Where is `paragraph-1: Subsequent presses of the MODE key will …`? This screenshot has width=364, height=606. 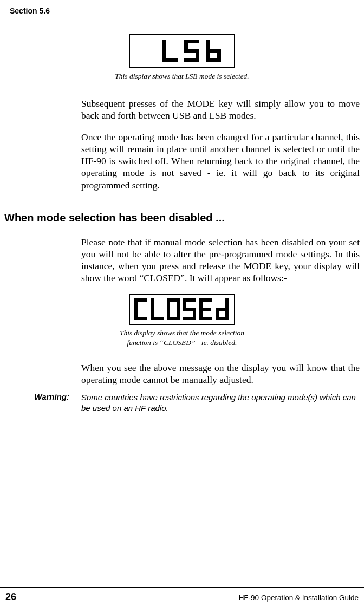
paragraph-1: Subsequent presses of the MODE key will … is located at coordinates (220, 109).